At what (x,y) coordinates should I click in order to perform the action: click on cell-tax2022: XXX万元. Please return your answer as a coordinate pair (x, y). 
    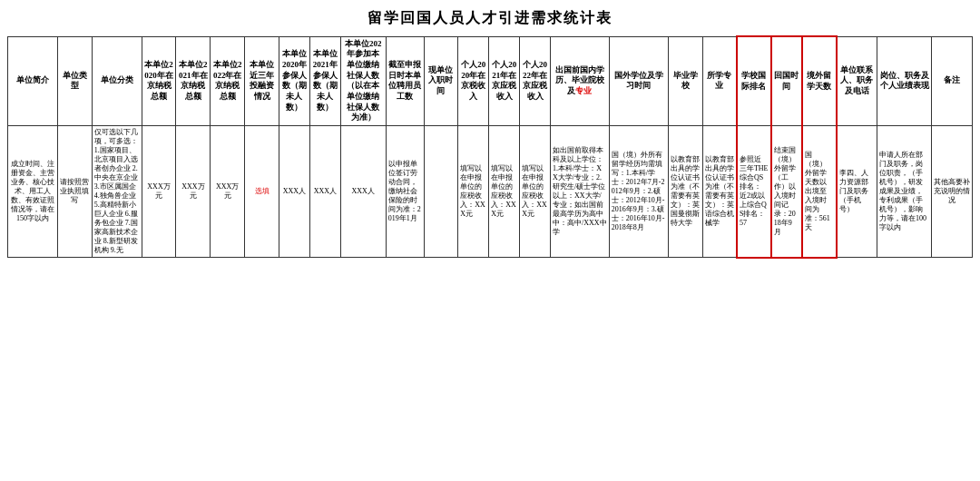
    Looking at the image, I should click on (228, 192).